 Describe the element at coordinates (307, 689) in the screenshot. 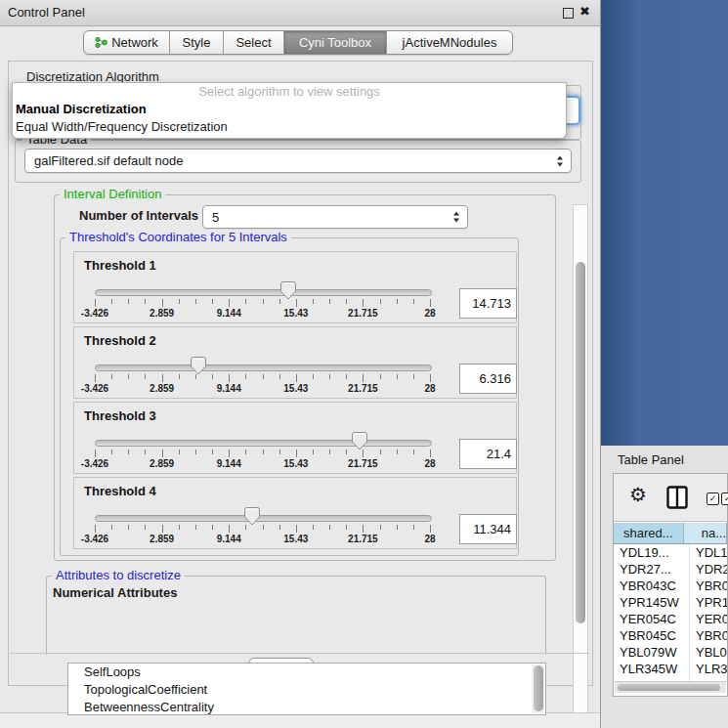

I see `numerical-attributes-list: SelfLoopsTopologicalCoefficientBetweenne…` at that location.